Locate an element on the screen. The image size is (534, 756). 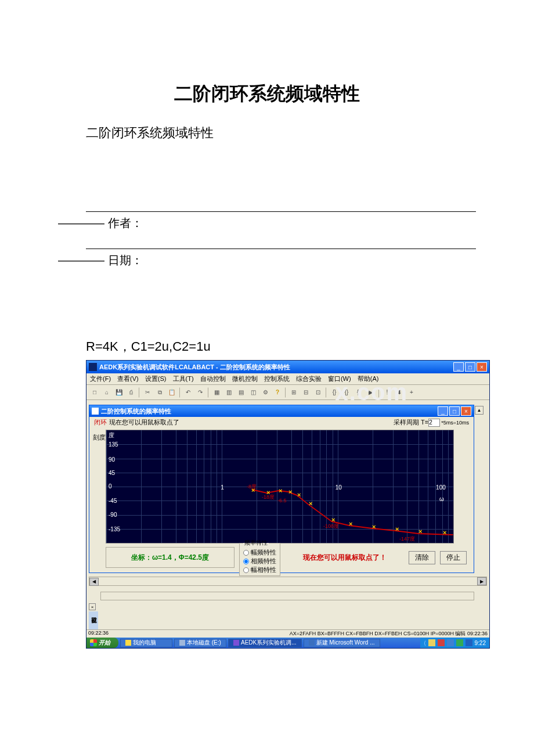
menu-control: 控制系统 is located at coordinates (277, 379).